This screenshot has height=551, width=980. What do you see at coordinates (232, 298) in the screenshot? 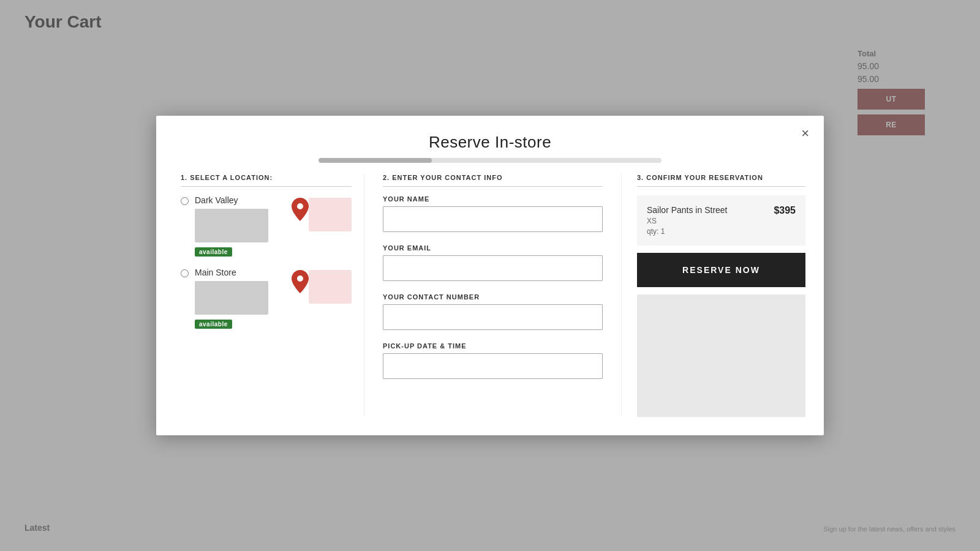
I see `main-store-map-thumb` at bounding box center [232, 298].